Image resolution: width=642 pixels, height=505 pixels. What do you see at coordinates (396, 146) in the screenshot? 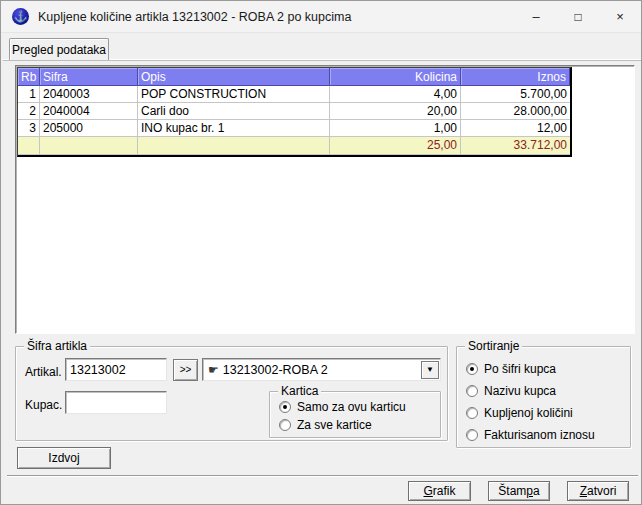
I see `total-kolicina: 25,00` at bounding box center [396, 146].